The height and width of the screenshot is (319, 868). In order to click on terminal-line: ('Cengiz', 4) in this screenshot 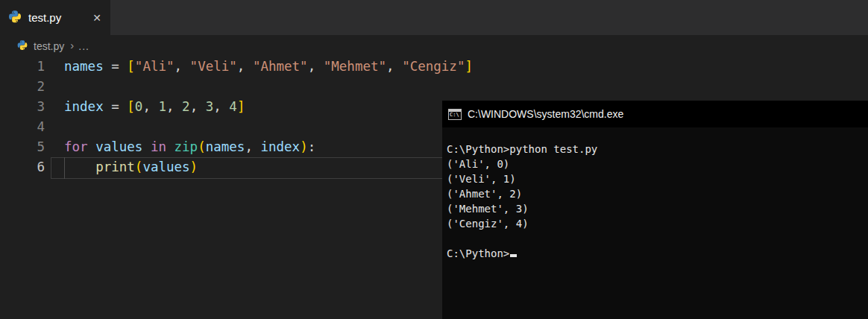, I will do `click(658, 224)`.